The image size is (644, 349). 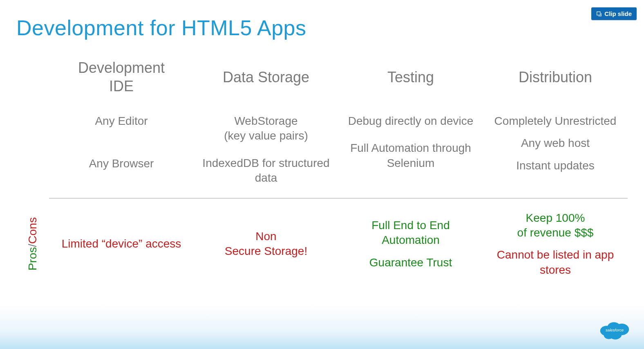 I want to click on con-item: Non Secure Storage!, so click(x=266, y=244).